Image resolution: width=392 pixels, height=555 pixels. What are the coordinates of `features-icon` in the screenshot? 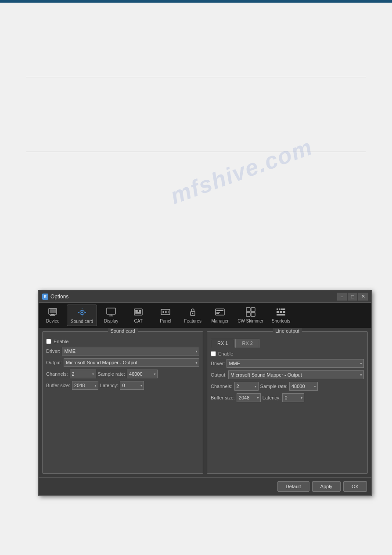 It's located at (193, 312).